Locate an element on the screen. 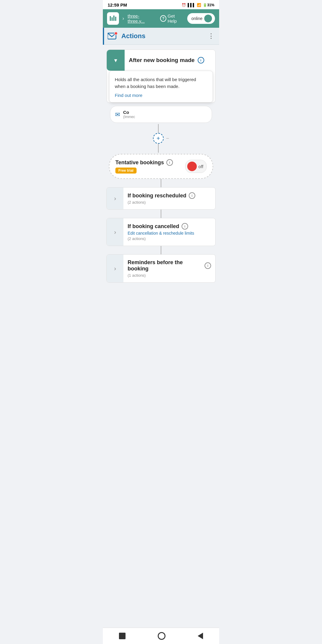 The height and width of the screenshot is (644, 322). confirmation-email-icon: ✉ is located at coordinates (117, 114).